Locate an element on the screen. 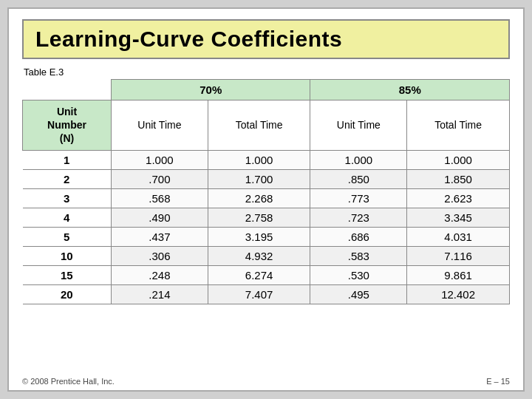 Image resolution: width=532 pixels, height=399 pixels. table-row: 1 1.000 1.000 1.000 1.000 is located at coordinates (266, 160).